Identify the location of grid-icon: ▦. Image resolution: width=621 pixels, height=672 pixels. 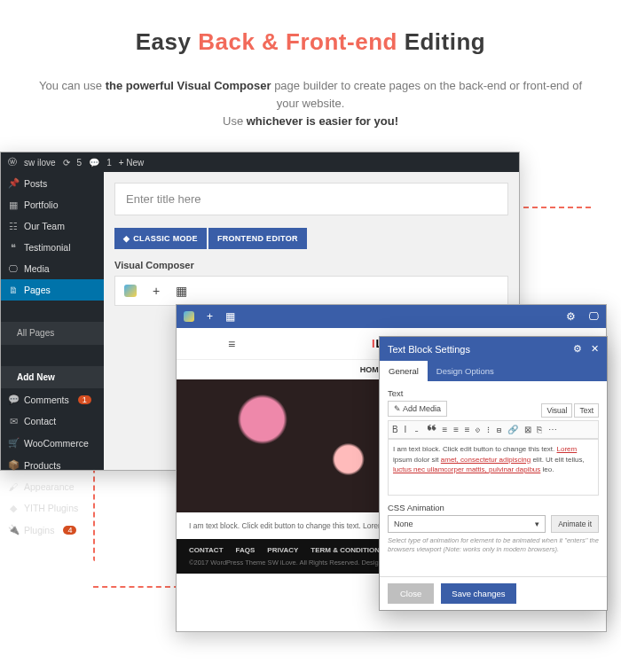
(13, 205).